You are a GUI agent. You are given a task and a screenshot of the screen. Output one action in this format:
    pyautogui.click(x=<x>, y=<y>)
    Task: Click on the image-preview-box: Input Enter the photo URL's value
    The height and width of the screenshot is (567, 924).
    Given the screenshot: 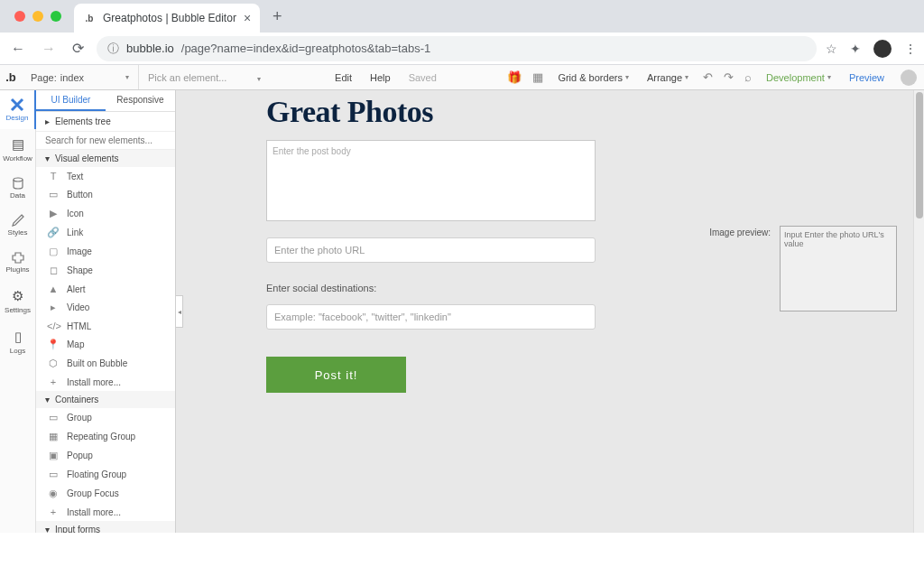 What is the action you would take?
    pyautogui.click(x=838, y=269)
    